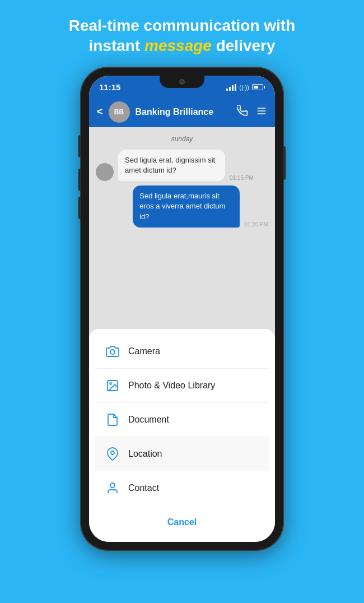 This screenshot has height=603, width=364. What do you see at coordinates (182, 386) in the screenshot?
I see `sheet-item-photo-video: Photo & Video Library` at bounding box center [182, 386].